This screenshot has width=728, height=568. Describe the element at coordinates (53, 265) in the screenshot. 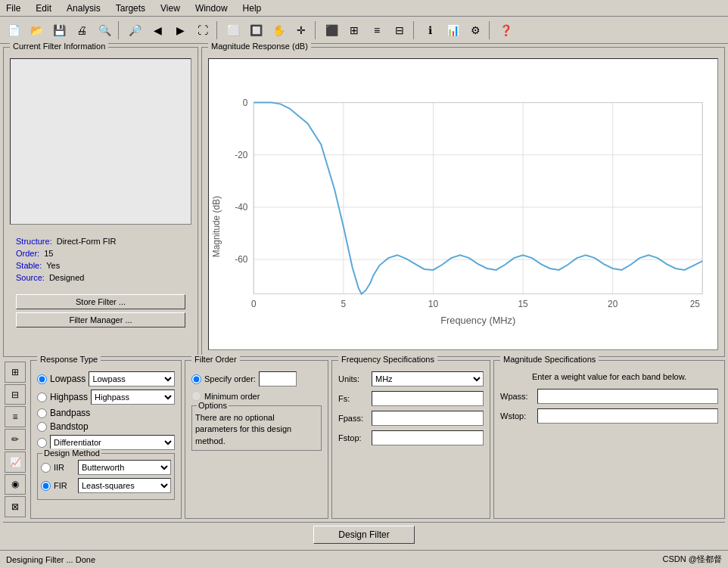

I see `stable-value: Yes` at that location.